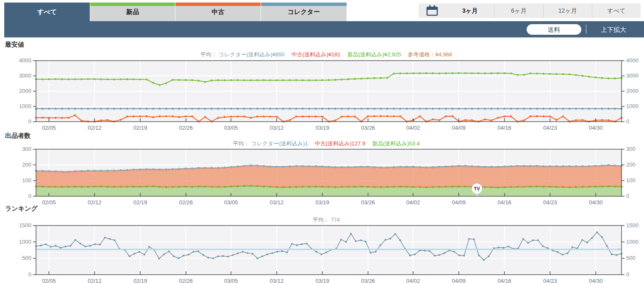  Describe the element at coordinates (18, 136) in the screenshot. I see `section-title-seller-count: 出品者数` at that location.